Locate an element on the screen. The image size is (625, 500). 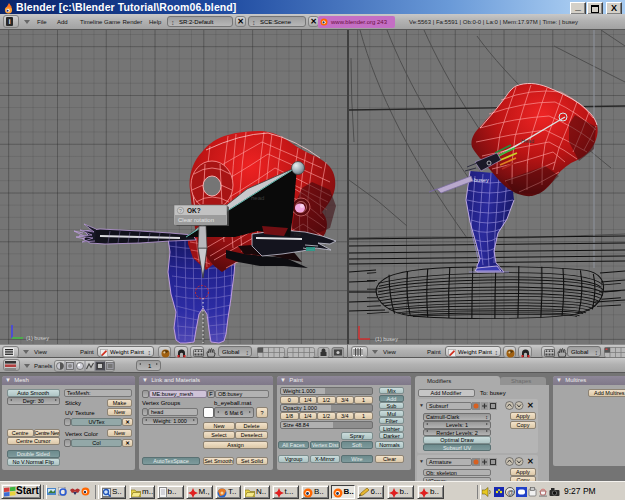
svg-text: OK? is located at coordinates (194, 210).